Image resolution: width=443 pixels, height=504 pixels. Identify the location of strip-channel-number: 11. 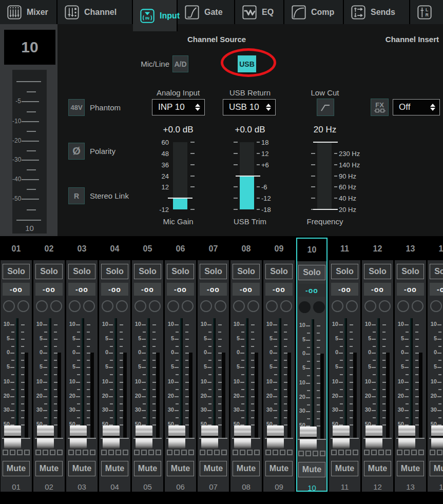
(345, 249).